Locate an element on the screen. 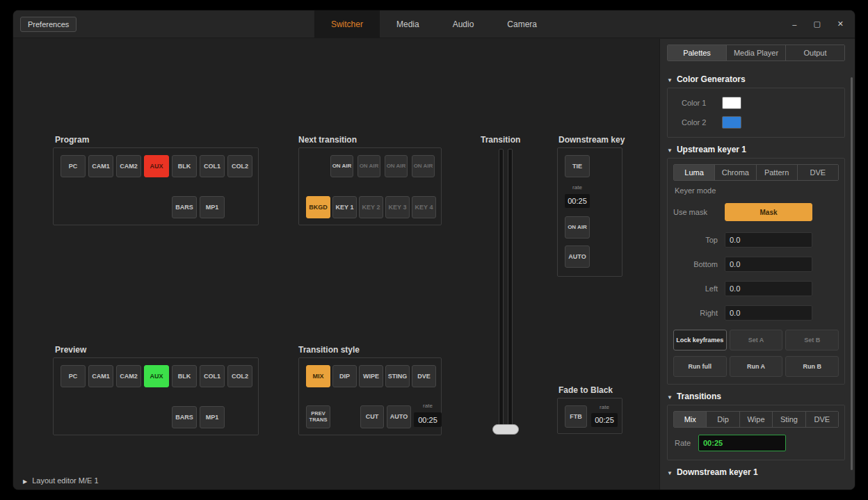  style-mix-button: MIX is located at coordinates (319, 376).